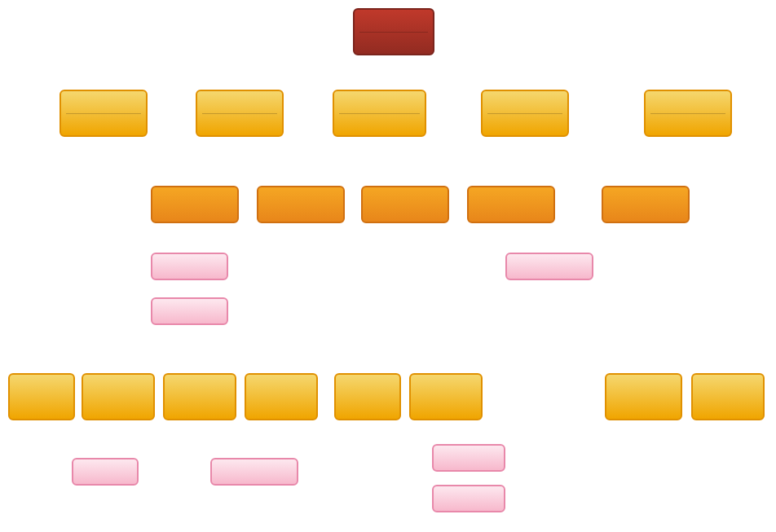 The image size is (776, 532). What do you see at coordinates (301, 204) in the screenshot?
I see `node-director` at bounding box center [301, 204].